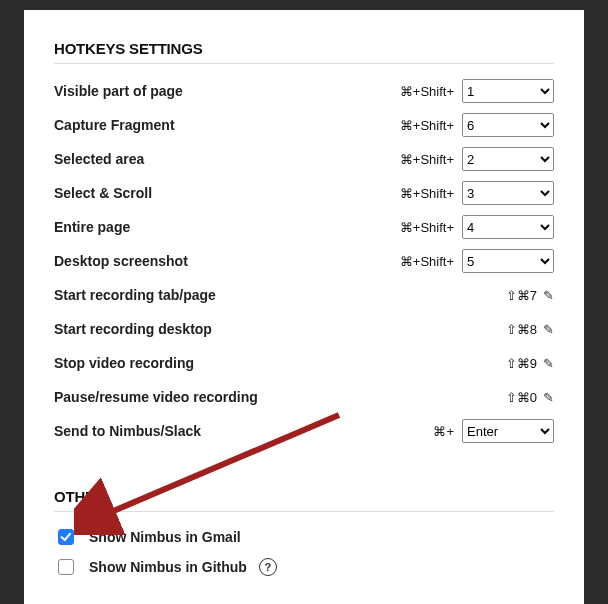 The height and width of the screenshot is (604, 608). Describe the element at coordinates (508, 159) in the screenshot. I see `hotkey-select-selected-area: 2` at that location.